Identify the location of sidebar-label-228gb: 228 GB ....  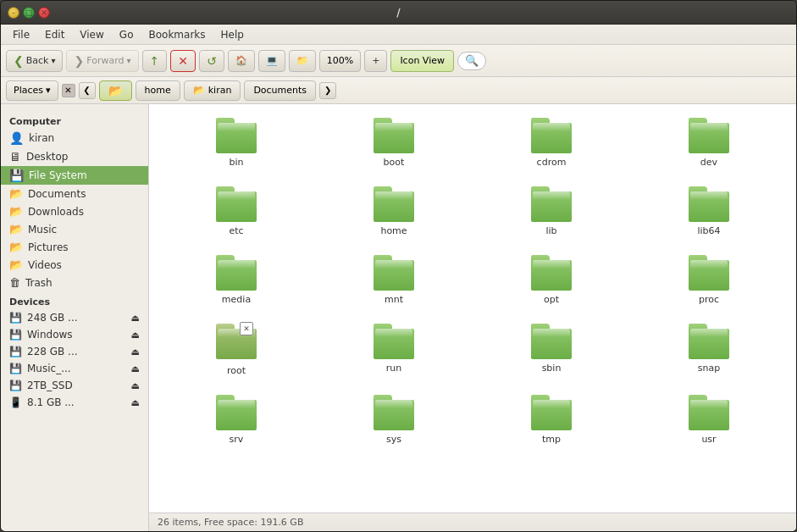
(53, 352).